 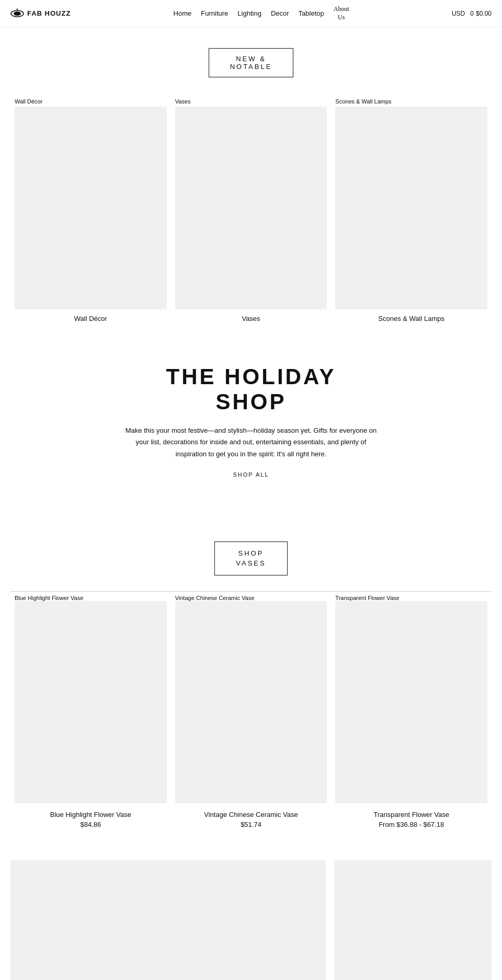 I want to click on bottom-image-placeholder-large, so click(x=168, y=920).